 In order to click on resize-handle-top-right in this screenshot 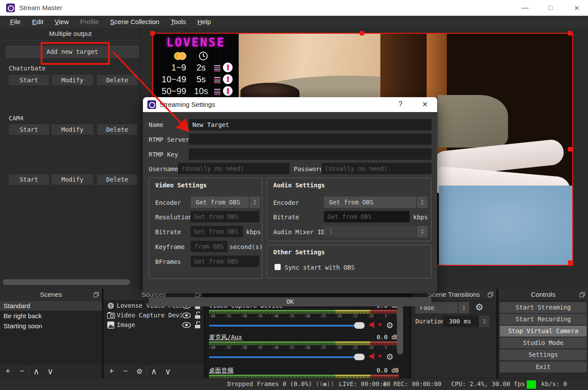, I will do `click(570, 33)`.